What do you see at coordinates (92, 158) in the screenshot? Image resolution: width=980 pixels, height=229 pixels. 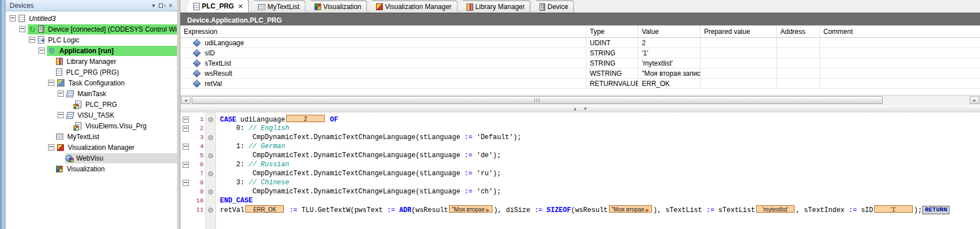 I see `tree-item-webvisu: WebVisu` at bounding box center [92, 158].